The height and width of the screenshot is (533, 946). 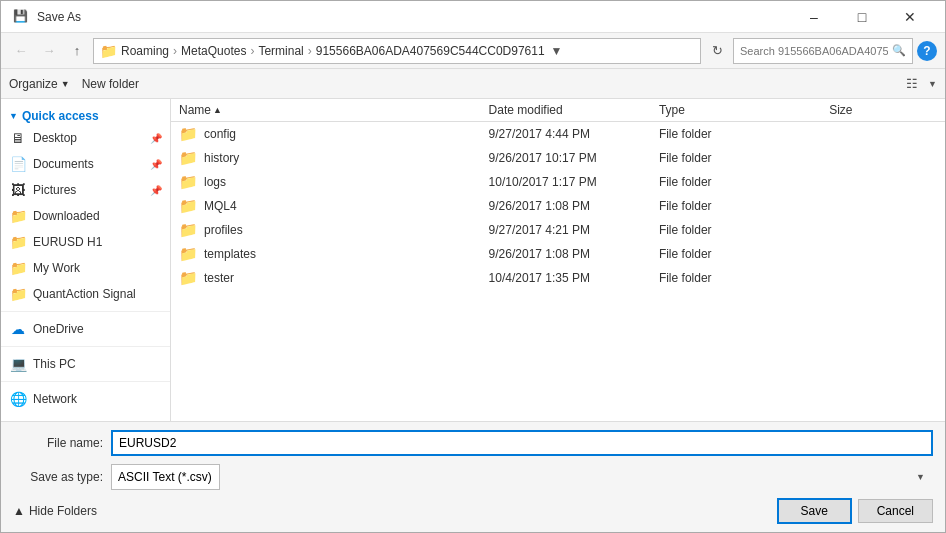 I want to click on table-row: 📁config 9/27/2017 4:44 PM File folder, so click(x=558, y=134).